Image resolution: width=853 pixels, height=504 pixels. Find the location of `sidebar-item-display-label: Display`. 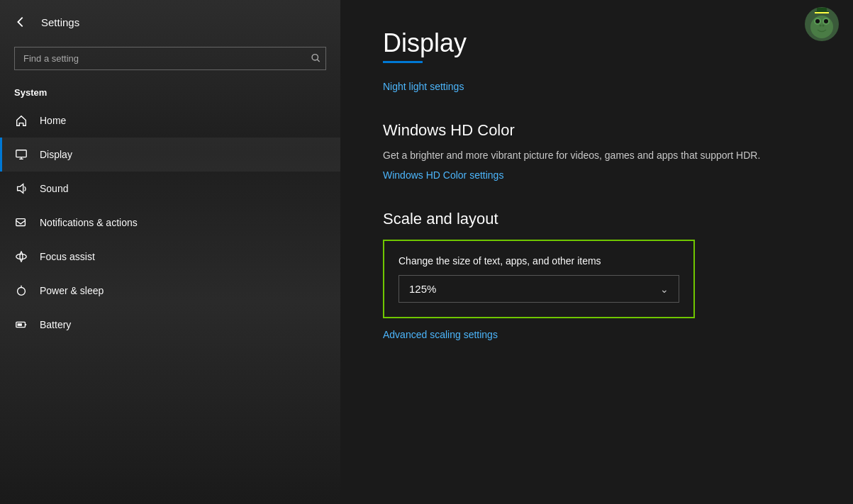

sidebar-item-display-label: Display is located at coordinates (56, 155).